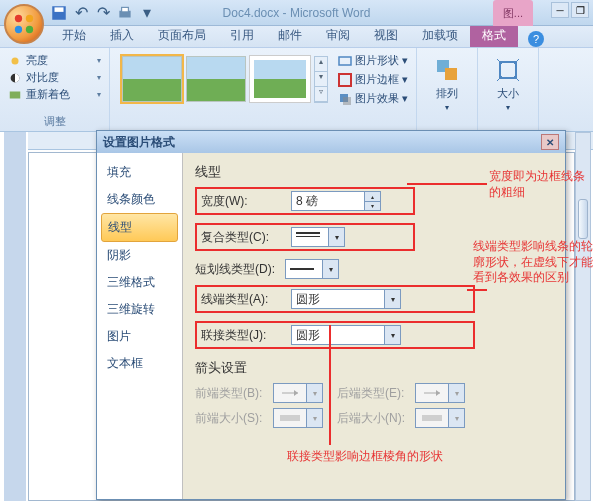 This screenshot has width=593, height=501. What do you see at coordinates (140, 172) in the screenshot?
I see `nav-fill: 填充` at bounding box center [140, 172].